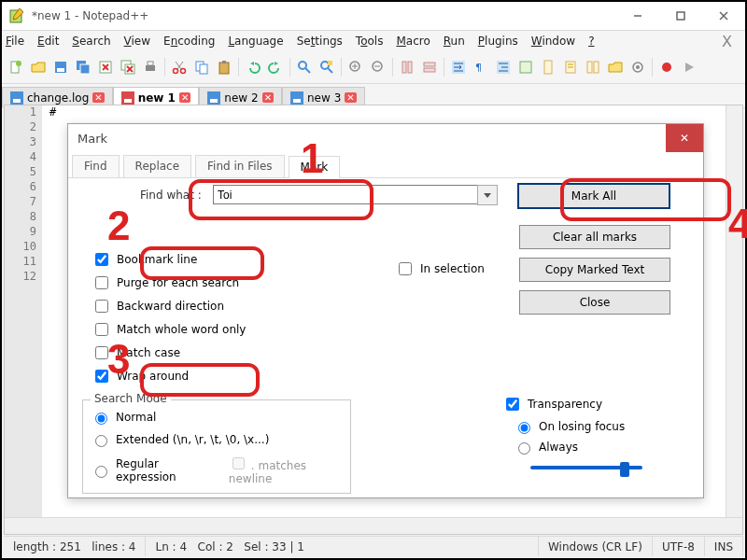 Image resolution: width=747 pixels, height=560 pixels. I want to click on tb-undo-icon, so click(253, 67).